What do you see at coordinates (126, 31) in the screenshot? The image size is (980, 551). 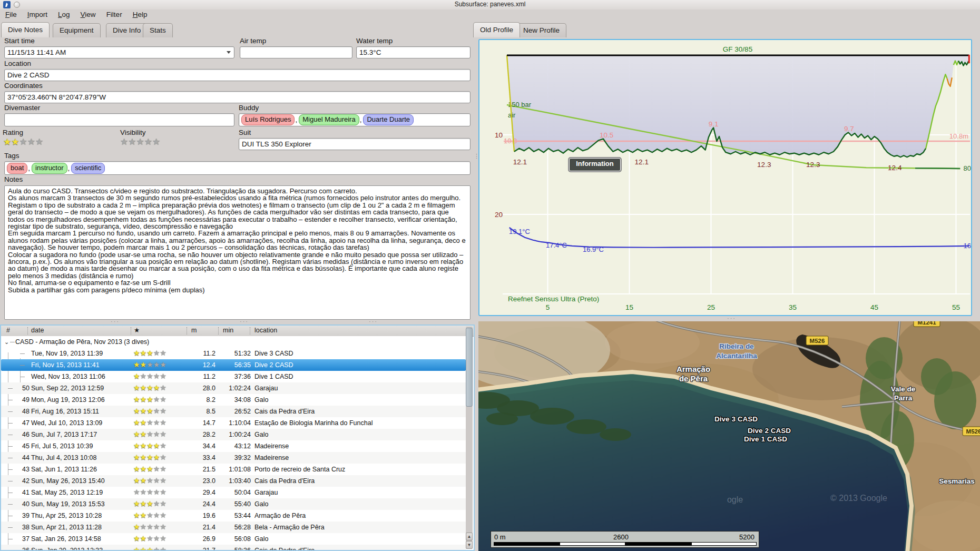 I see `tab-dive-info: Dive Info` at bounding box center [126, 31].